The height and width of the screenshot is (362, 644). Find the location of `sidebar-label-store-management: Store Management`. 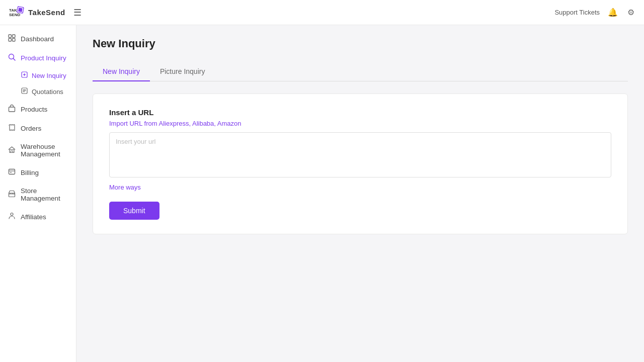

sidebar-label-store-management: Store Management is located at coordinates (44, 195).